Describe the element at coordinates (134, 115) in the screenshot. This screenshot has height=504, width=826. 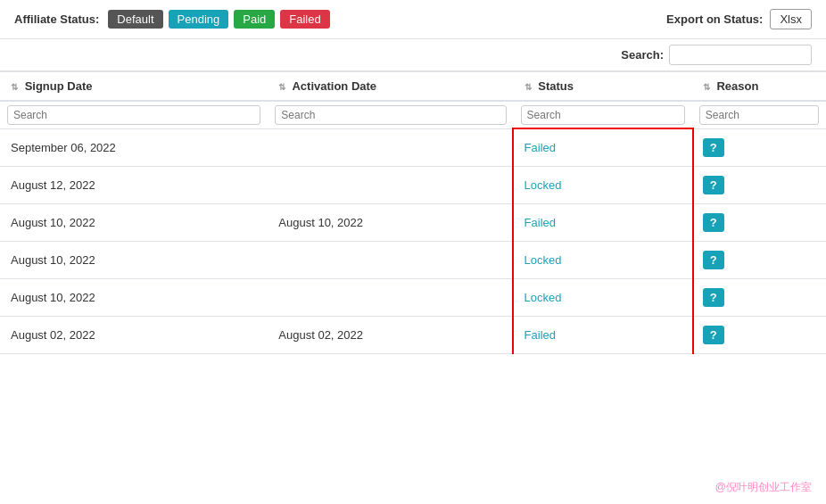
I see `filter-signup` at that location.